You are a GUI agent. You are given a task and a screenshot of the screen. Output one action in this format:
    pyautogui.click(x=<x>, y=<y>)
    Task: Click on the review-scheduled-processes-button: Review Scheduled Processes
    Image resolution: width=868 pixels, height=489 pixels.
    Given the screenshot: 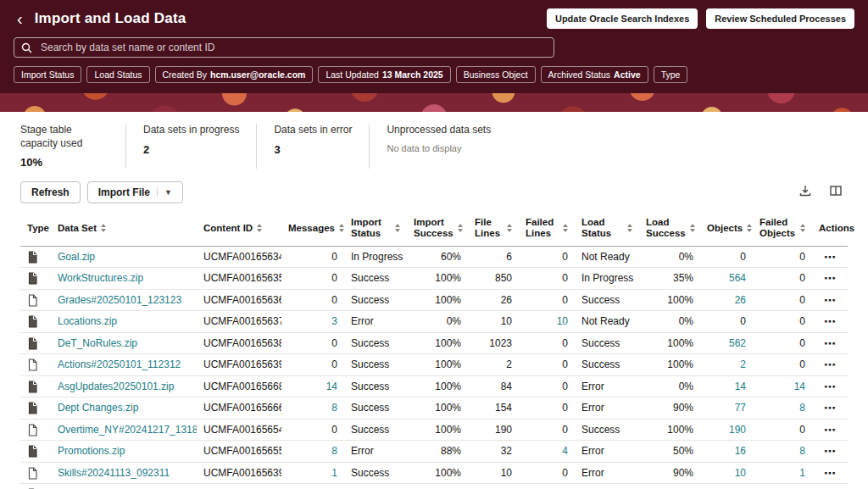 What is the action you would take?
    pyautogui.click(x=780, y=19)
    